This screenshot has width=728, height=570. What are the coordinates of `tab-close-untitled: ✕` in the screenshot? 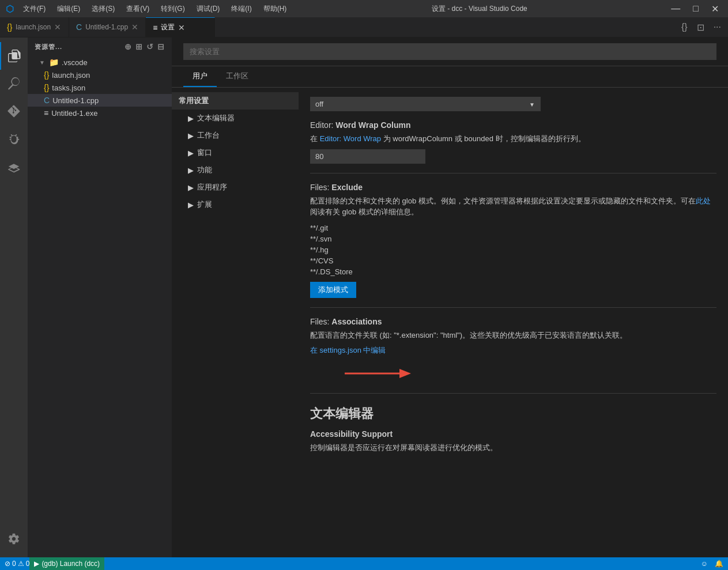 It's located at (135, 27).